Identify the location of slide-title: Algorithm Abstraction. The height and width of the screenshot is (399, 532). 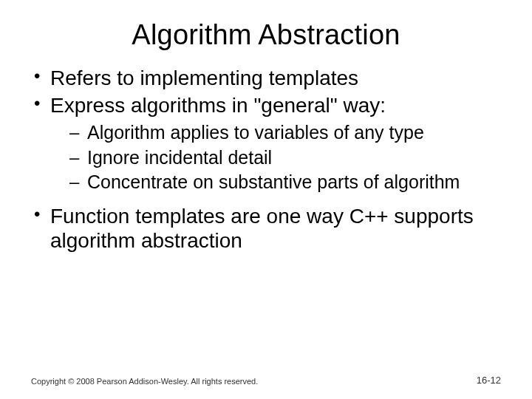
(266, 28).